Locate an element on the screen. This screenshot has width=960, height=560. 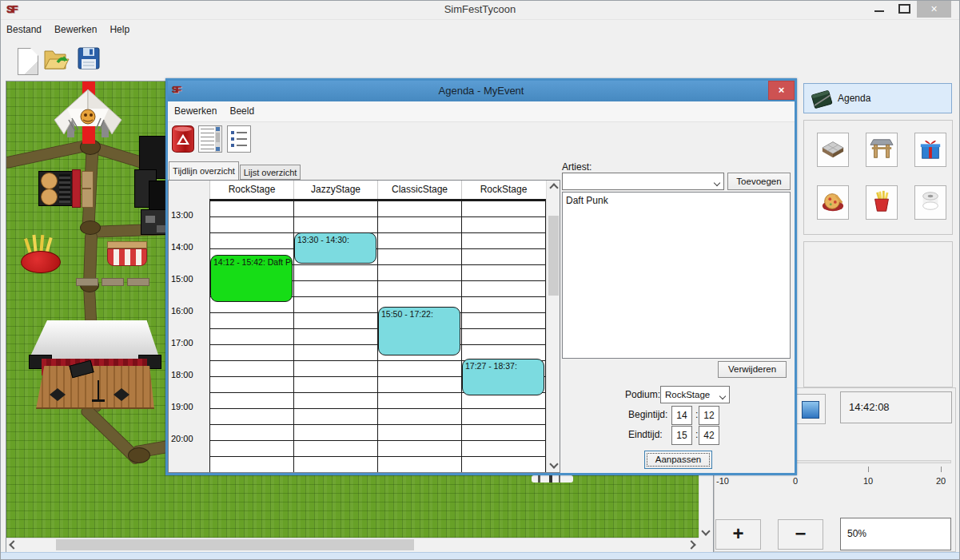
schedule-scroll-up-button is located at coordinates (553, 188).